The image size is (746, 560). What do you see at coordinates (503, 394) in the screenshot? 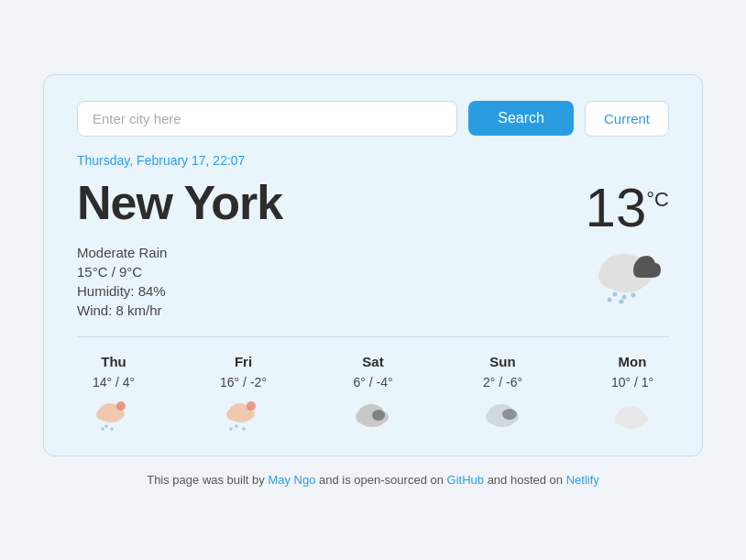
I see `forecast-sun: Sun 2° / -6°` at bounding box center [503, 394].